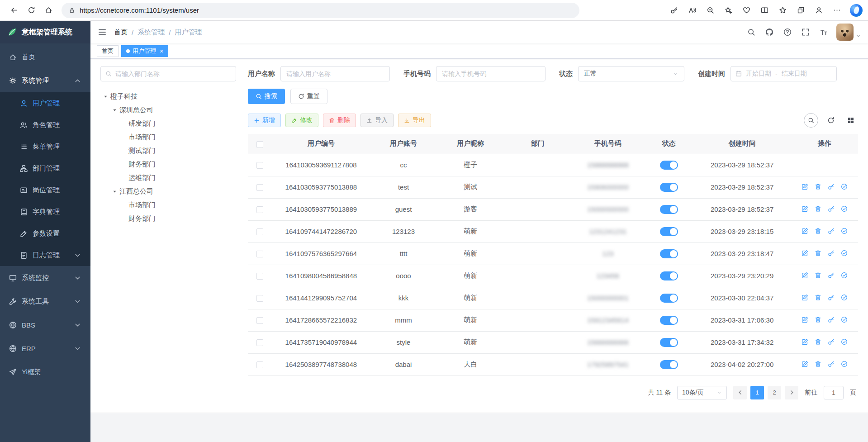 The image size is (868, 442). Describe the element at coordinates (335, 74) in the screenshot. I see `username-input` at that location.